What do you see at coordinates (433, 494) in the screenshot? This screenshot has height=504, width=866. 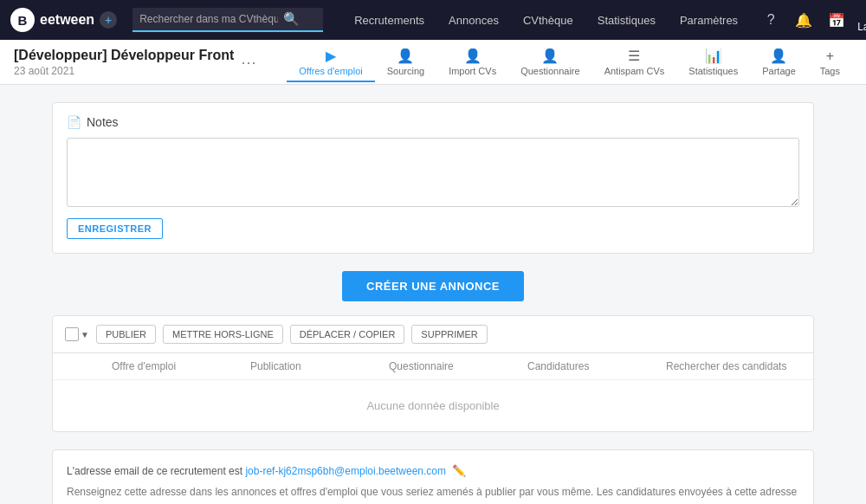 I see `footer-description: Renseignez cette adresse dans les annonc…` at bounding box center [433, 494].